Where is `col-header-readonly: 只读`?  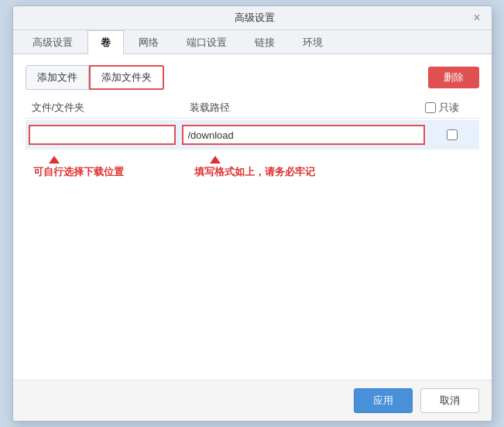 col-header-readonly: 只读 is located at coordinates (452, 108).